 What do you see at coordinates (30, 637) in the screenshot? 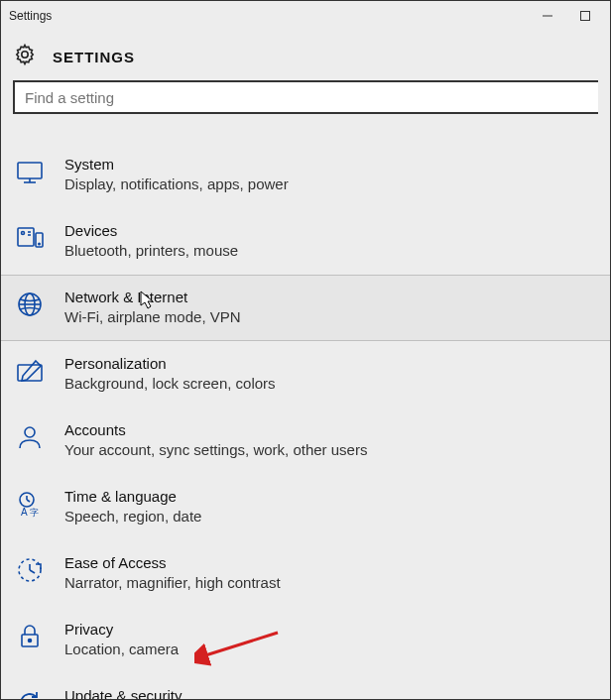
I see `privacy-icon` at bounding box center [30, 637].